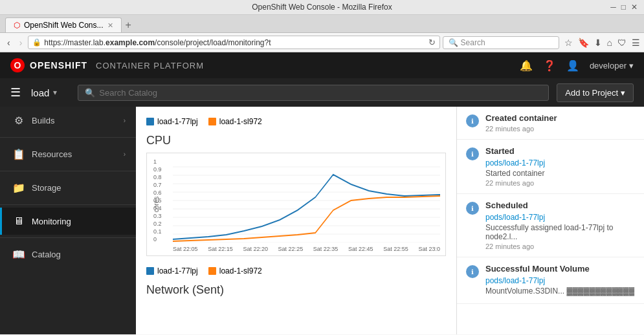 This screenshot has height=335, width=644. Describe the element at coordinates (322, 65) in the screenshot. I see `os-topbar: O OPENSHIFT CONTAINER PLATFORM 🔔 ❓ 👤 dev…` at that location.